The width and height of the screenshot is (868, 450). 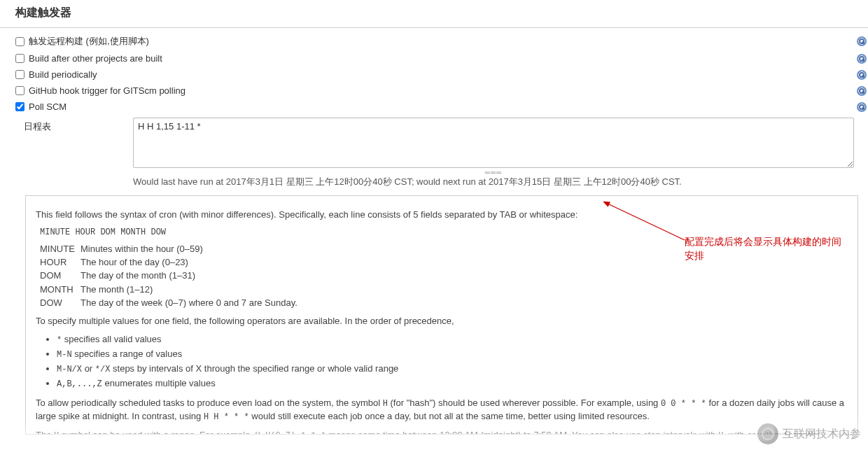 I want to click on trigger-github-hook-checkbox, so click(x=20, y=91).